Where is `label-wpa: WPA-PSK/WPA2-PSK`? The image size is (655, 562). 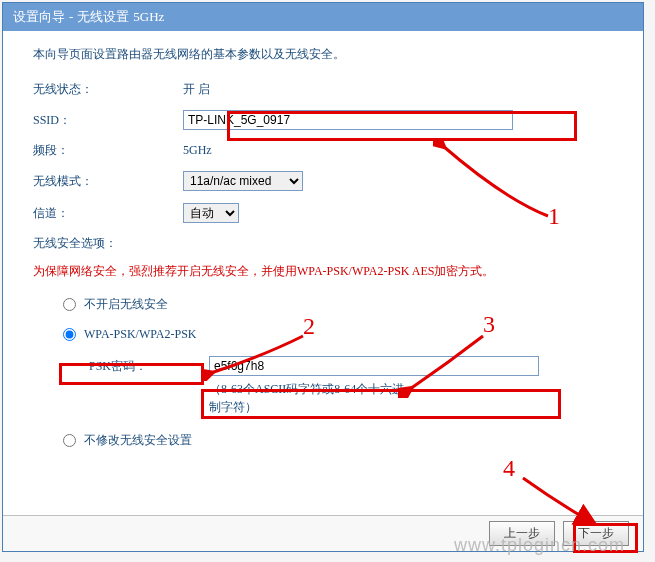
label-wpa: WPA-PSK/WPA2-PSK is located at coordinates (140, 334).